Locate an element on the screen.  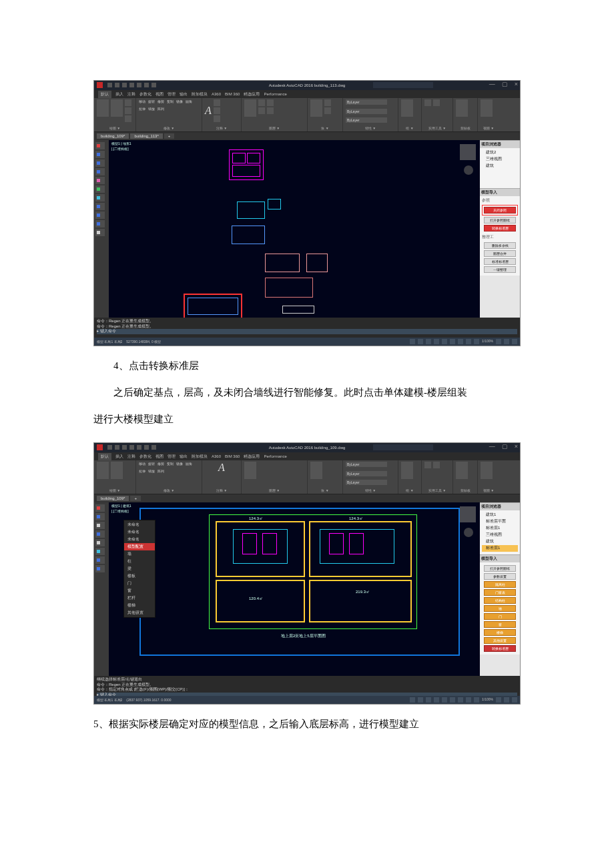
ribbon-tab: A360 is located at coordinates (216, 456).